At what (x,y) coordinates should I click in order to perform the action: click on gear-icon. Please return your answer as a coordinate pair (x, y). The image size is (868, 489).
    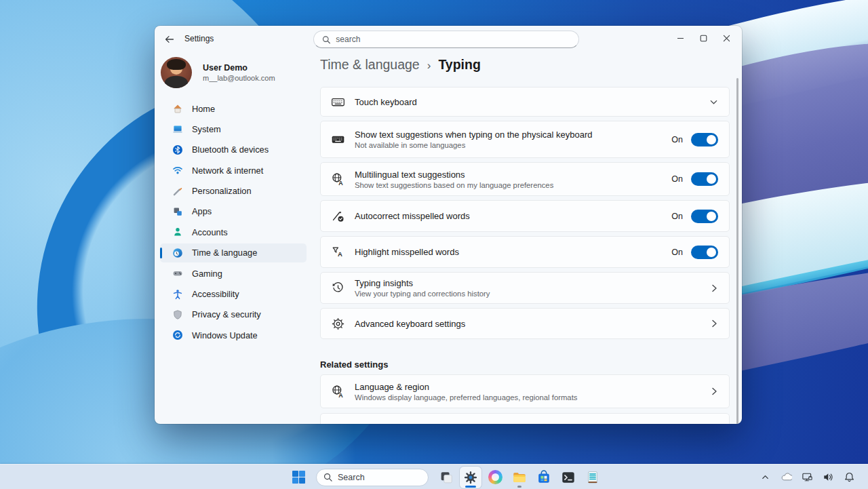
    Looking at the image, I should click on (338, 324).